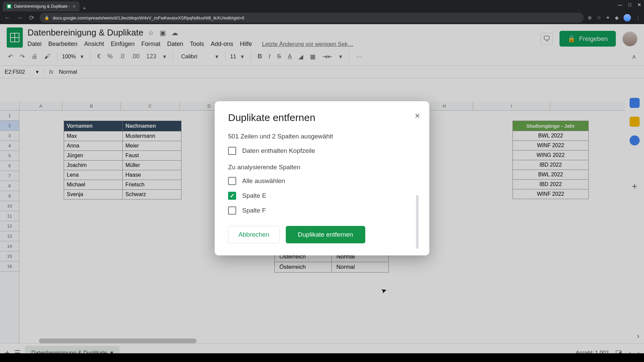 This screenshot has width=644, height=362. Describe the element at coordinates (630, 5) in the screenshot. I see `maximize-icon: □` at that location.